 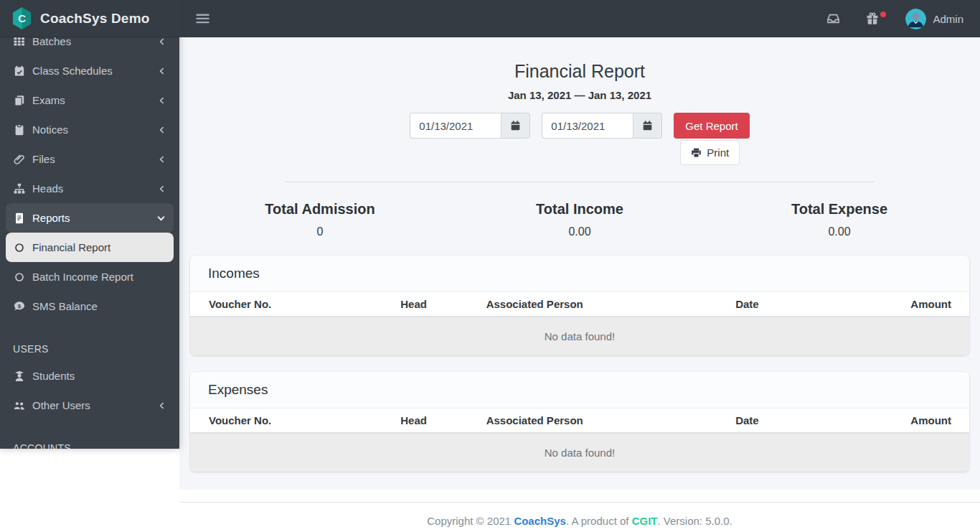 I want to click on paperclip-icon, so click(x=19, y=159).